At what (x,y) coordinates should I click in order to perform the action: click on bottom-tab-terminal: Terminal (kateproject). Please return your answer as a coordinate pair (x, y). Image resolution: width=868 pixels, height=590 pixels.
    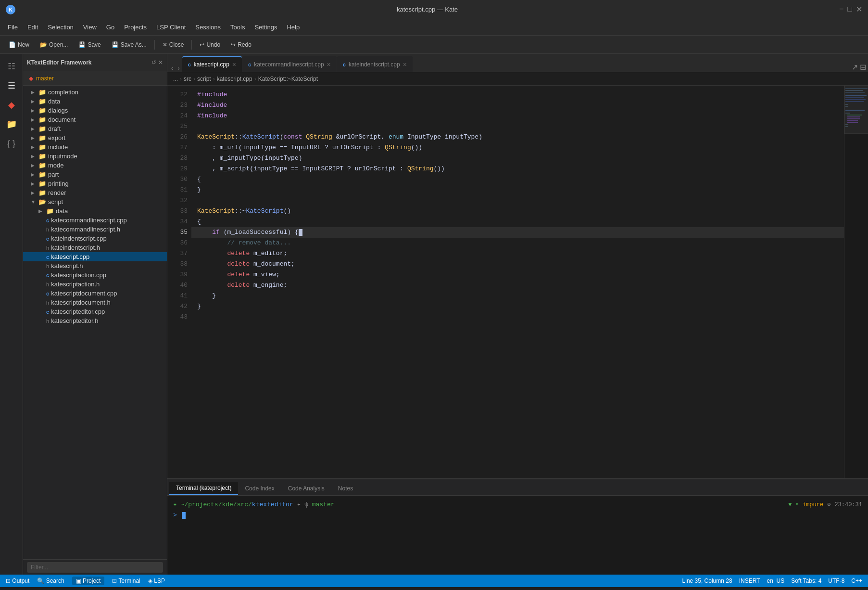
    Looking at the image, I should click on (204, 488).